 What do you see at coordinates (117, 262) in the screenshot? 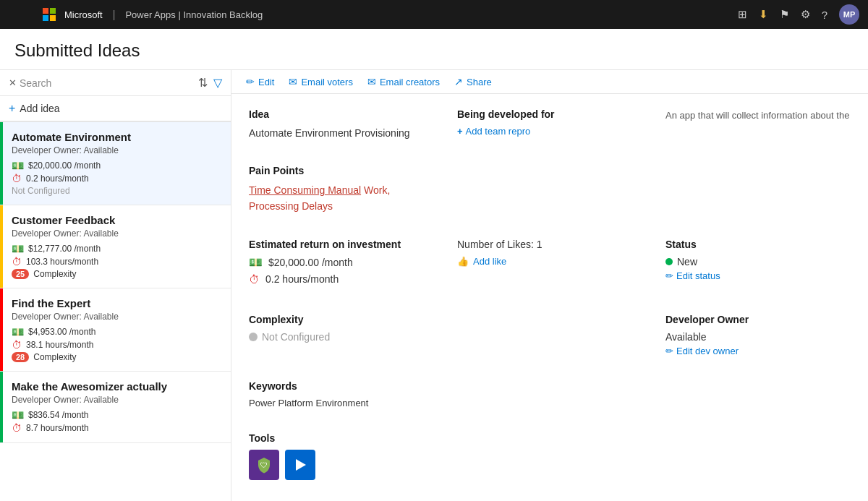
I see `idea-time-row: ⏱ 103.3 hours/month` at bounding box center [117, 262].